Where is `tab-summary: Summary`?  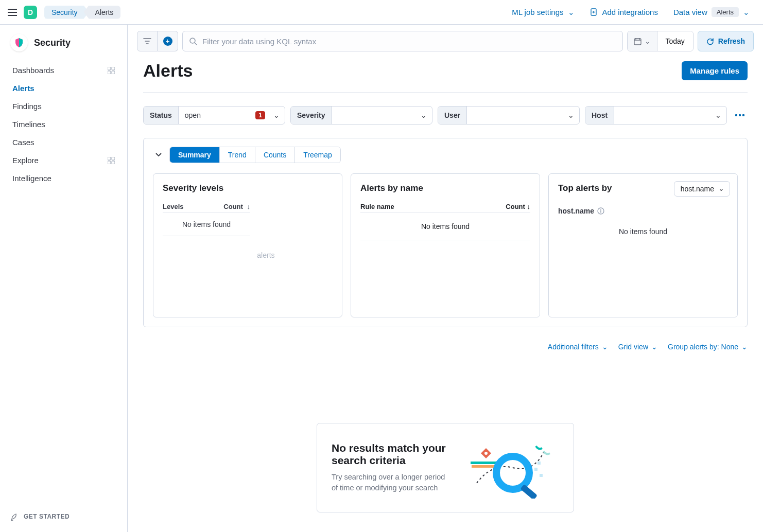 tab-summary: Summary is located at coordinates (195, 155).